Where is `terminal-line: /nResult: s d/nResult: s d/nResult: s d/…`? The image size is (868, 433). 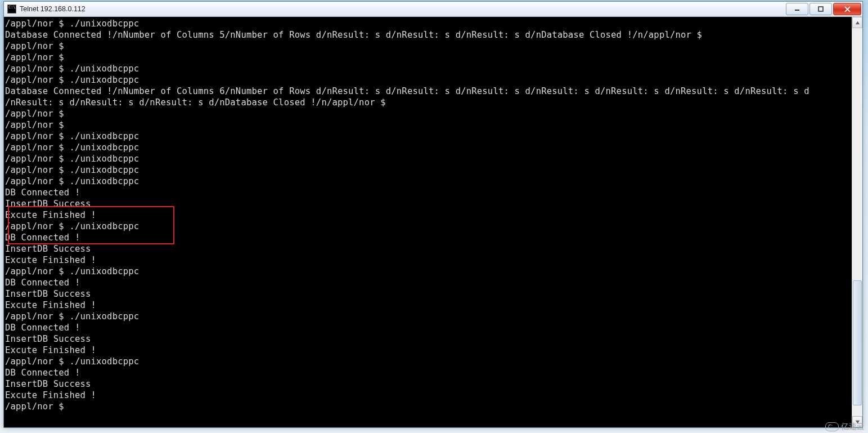
terminal-line: /nResult: s d/nResult: s d/nResult: s d/… is located at coordinates (428, 102).